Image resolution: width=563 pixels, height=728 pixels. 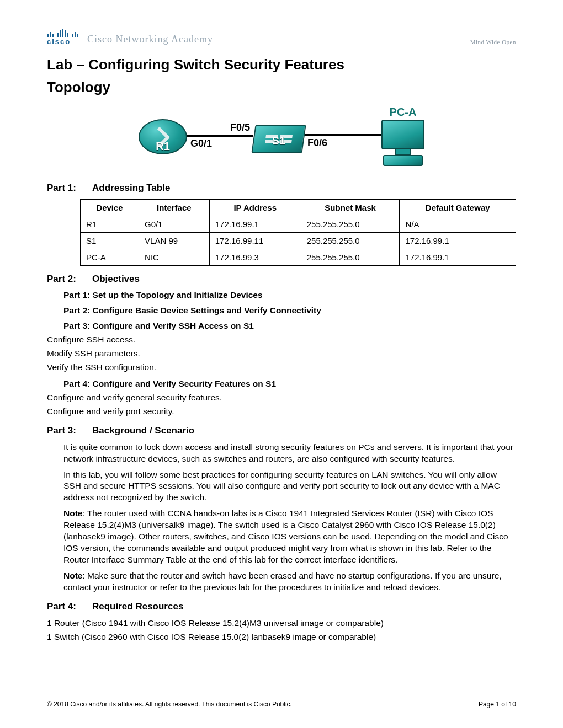 What do you see at coordinates (282, 411) in the screenshot?
I see `objective-p4-item: Configure and verify port security.` at bounding box center [282, 411].